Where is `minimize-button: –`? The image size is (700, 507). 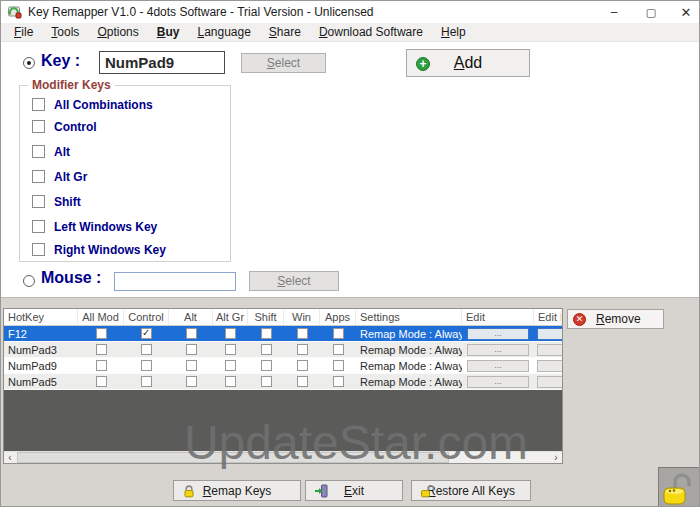
minimize-button: – is located at coordinates (614, 12).